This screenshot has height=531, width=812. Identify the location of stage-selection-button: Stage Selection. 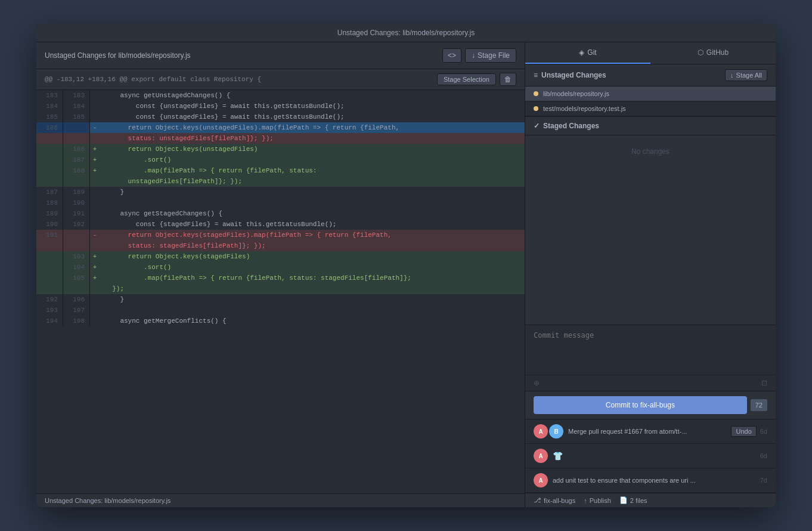
(466, 79).